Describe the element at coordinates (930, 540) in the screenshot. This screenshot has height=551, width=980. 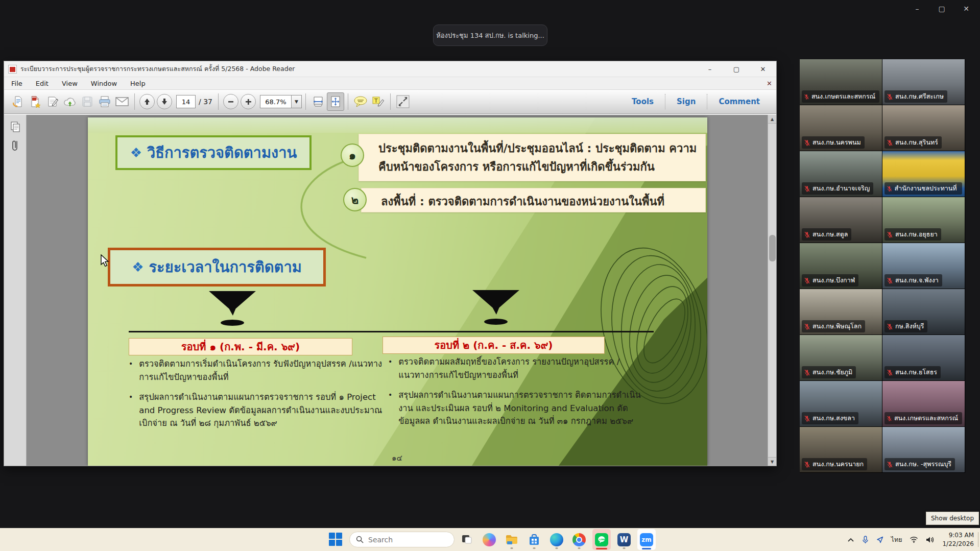
I see `speaker-icon` at that location.